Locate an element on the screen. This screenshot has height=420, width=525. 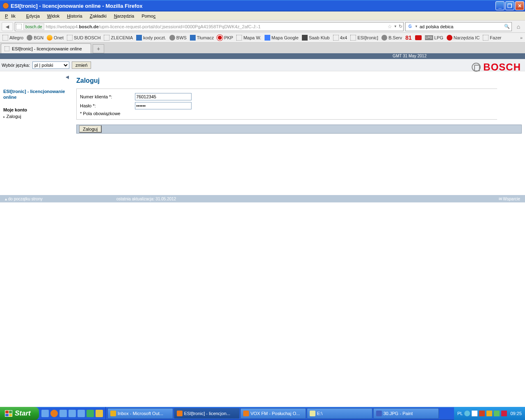
bookmark-kody: kody poczt. is located at coordinates (151, 38).